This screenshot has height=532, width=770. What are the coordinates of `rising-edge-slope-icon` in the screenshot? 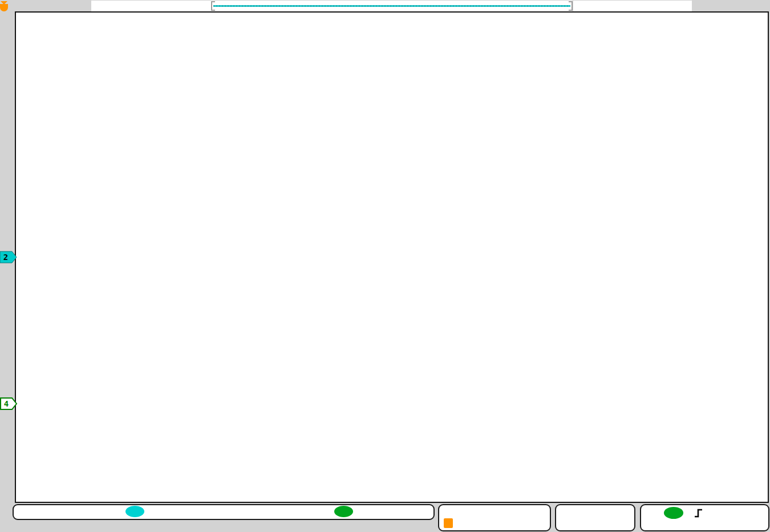 It's located at (699, 513).